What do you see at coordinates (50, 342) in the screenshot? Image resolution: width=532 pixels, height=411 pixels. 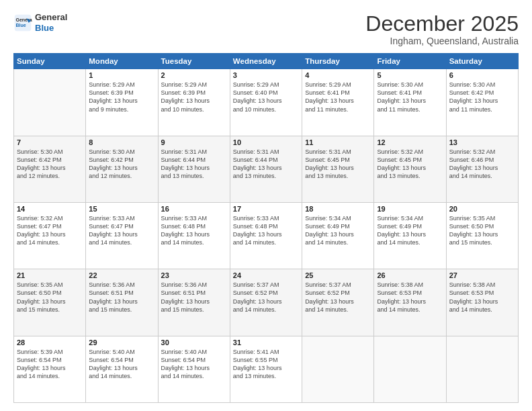 I see `day-number: 28` at bounding box center [50, 342].